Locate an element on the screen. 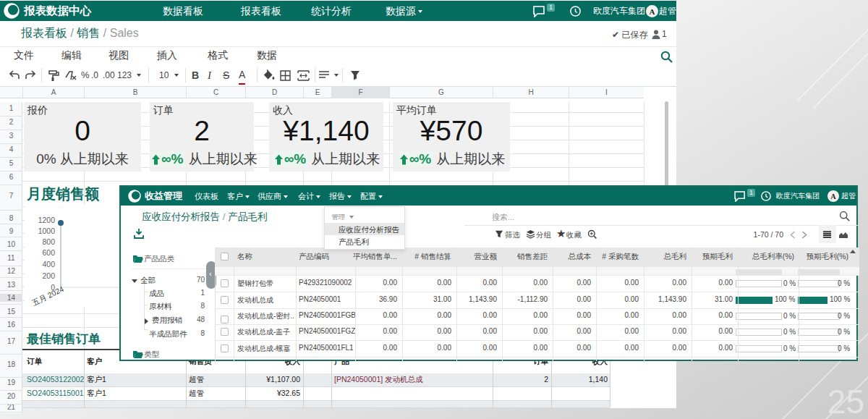 Image resolution: width=868 pixels, height=419 pixels. svg-text: 600 is located at coordinates (48, 253).